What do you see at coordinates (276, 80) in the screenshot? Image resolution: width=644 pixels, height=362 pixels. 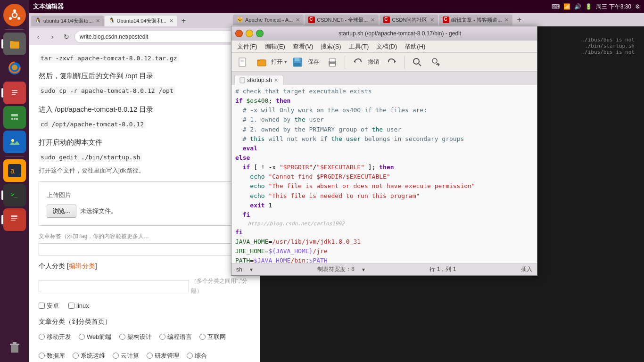 I see `gedit-tab-close: ✕` at bounding box center [276, 80].